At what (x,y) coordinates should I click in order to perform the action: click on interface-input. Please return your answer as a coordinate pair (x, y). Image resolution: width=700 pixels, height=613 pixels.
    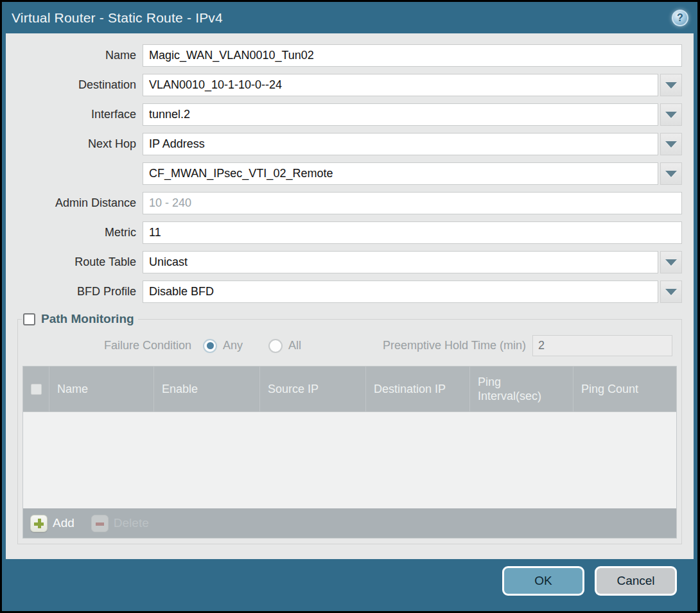
    Looking at the image, I should click on (401, 114).